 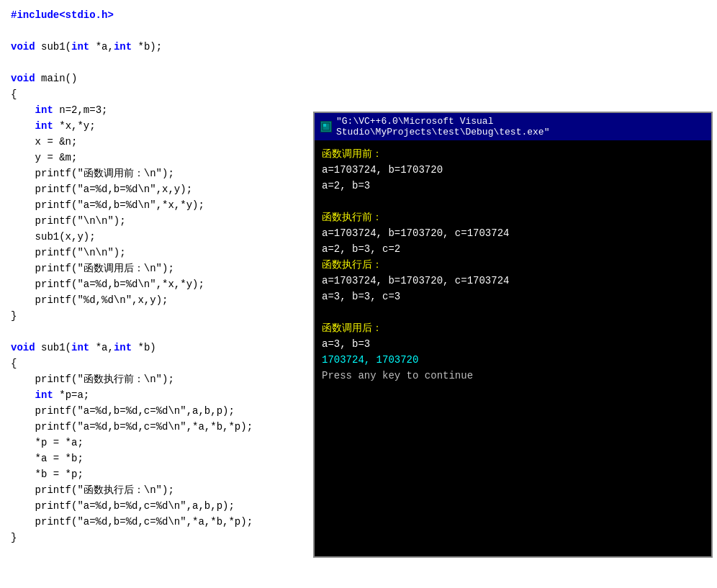 I want to click on console-line-7: a=2, b=3, c=2, so click(x=513, y=249).